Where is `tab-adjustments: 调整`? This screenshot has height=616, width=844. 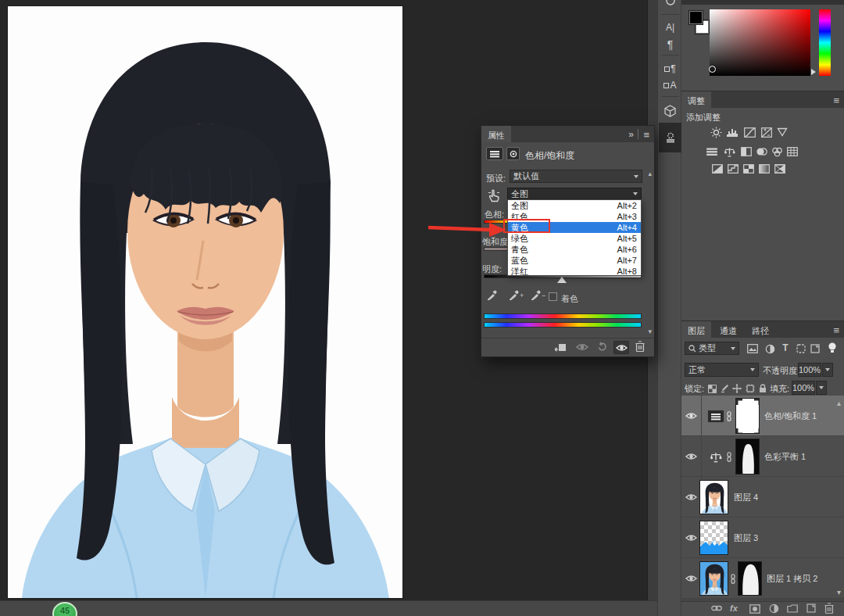
tab-adjustments: 调整 is located at coordinates (696, 100).